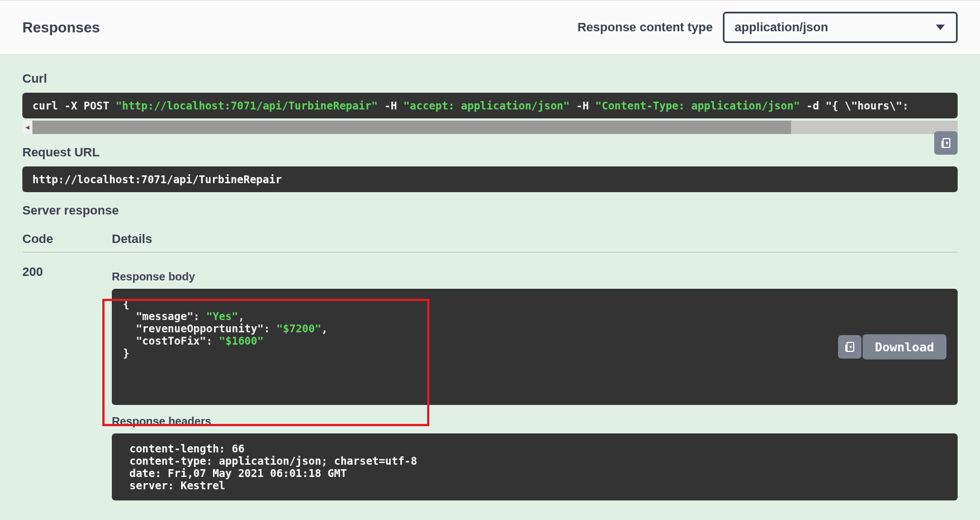 The width and height of the screenshot is (980, 520). What do you see at coordinates (242, 316) in the screenshot?
I see `rb-msg-comma: ,` at bounding box center [242, 316].